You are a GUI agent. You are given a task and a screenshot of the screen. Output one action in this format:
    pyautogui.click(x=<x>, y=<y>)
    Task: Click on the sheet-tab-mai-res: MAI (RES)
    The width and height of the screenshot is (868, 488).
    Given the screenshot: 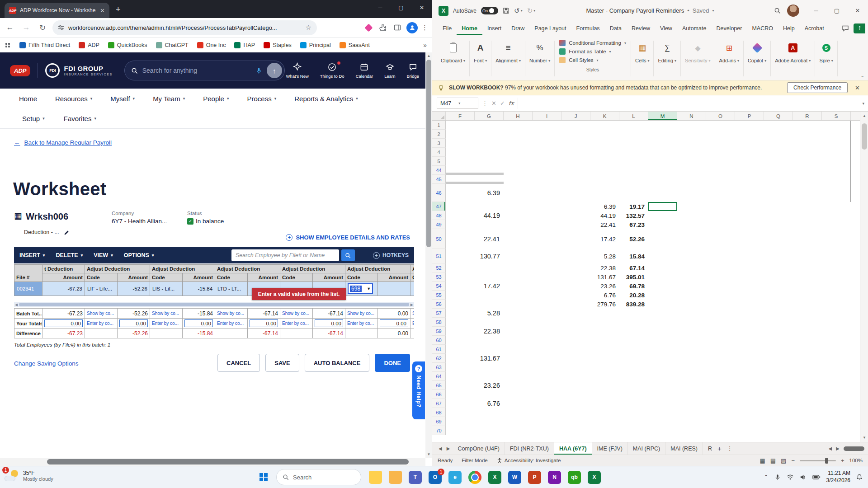 What is the action you would take?
    pyautogui.click(x=684, y=448)
    